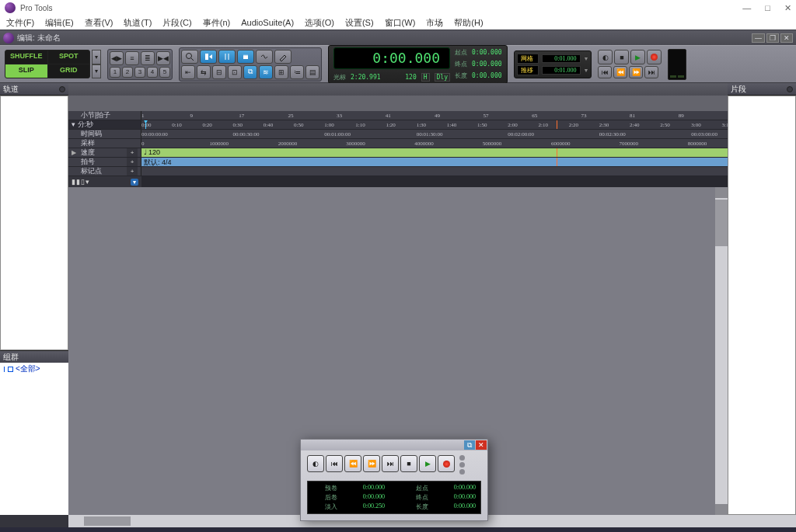  I want to click on menu-market: 市场, so click(435, 23).